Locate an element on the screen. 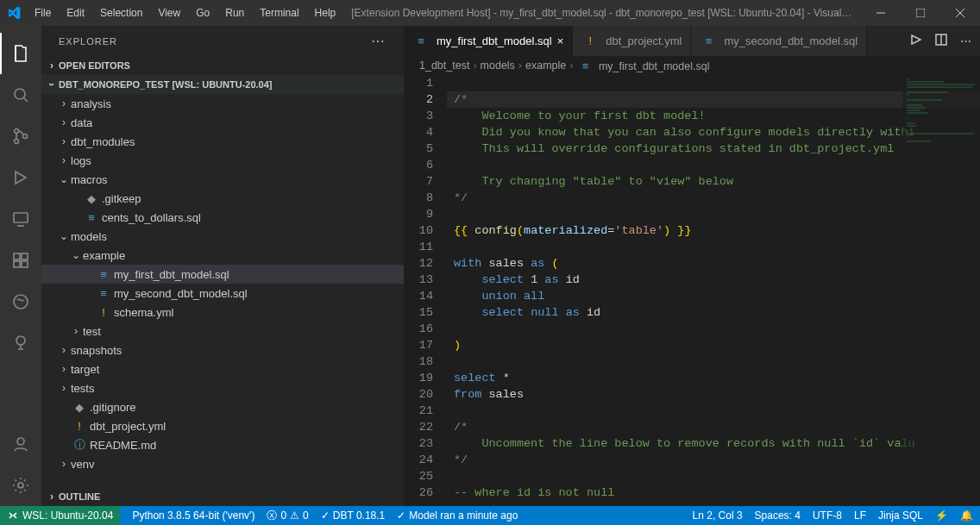  more-actions-icon: ⋯ is located at coordinates (966, 41).